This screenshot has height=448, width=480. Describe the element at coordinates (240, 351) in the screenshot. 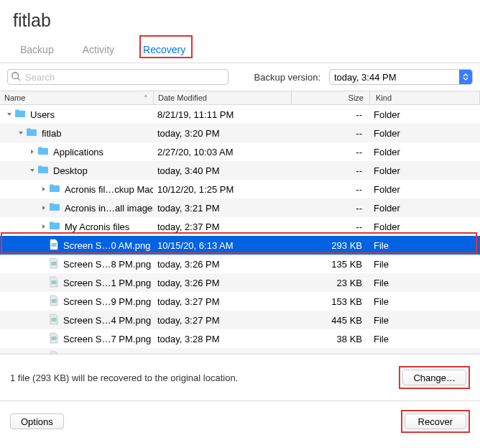

I see `file-row: Screen S…7 PM.pngtoday, 3:30 PM39 KBFile` at that location.